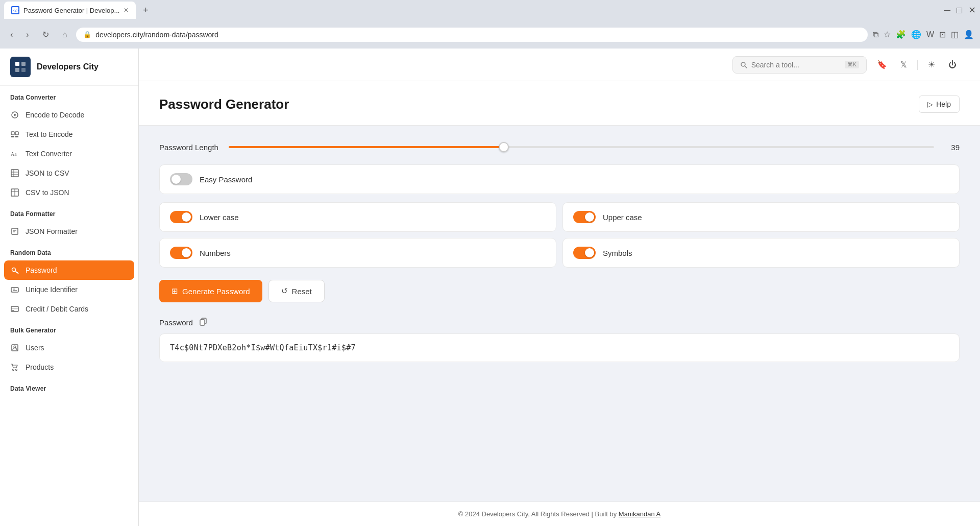 This screenshot has height=526, width=980. What do you see at coordinates (69, 212) in the screenshot?
I see `section-label-data-formatter: Data Formatter` at bounding box center [69, 212].